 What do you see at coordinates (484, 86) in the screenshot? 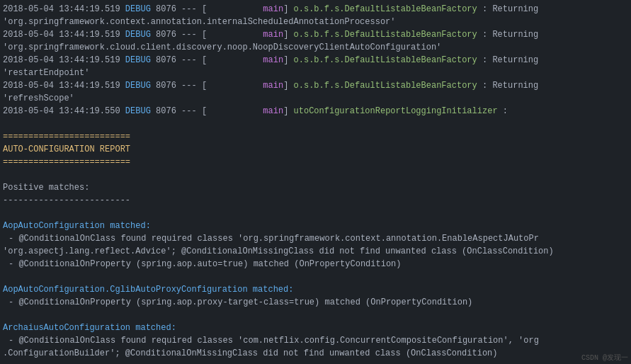
I see `colon-4: :` at bounding box center [484, 86].